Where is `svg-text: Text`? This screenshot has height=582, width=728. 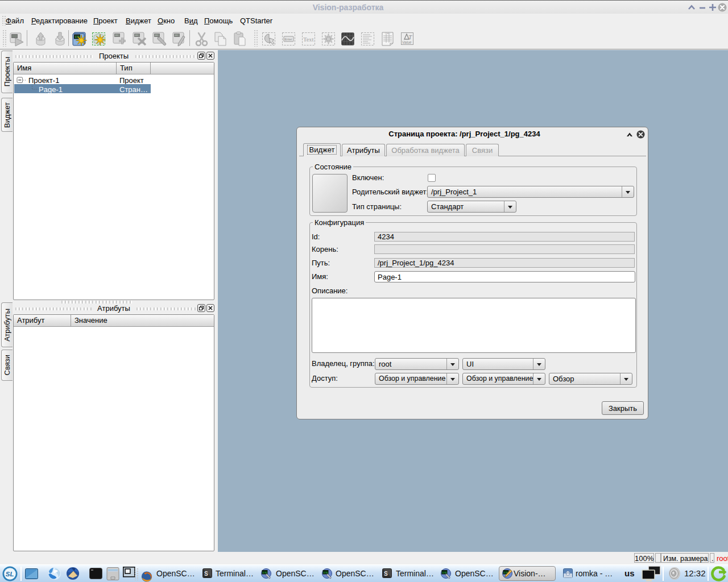
svg-text: Text is located at coordinates (308, 40).